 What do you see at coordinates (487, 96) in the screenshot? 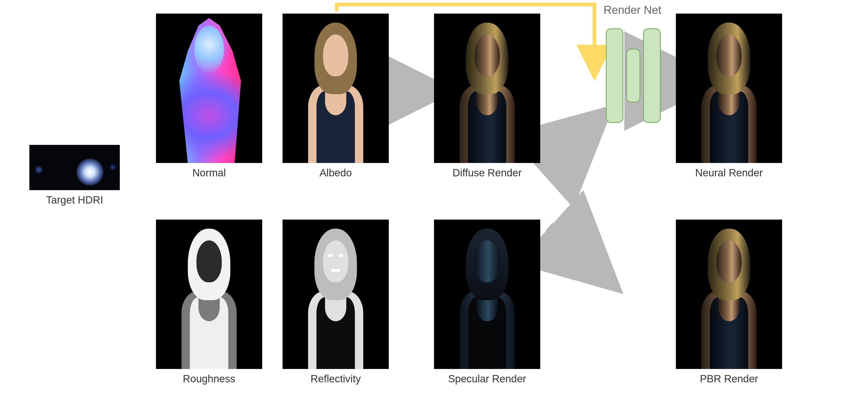
I see `diffuse-render-cell: Diffuse Render` at bounding box center [487, 96].